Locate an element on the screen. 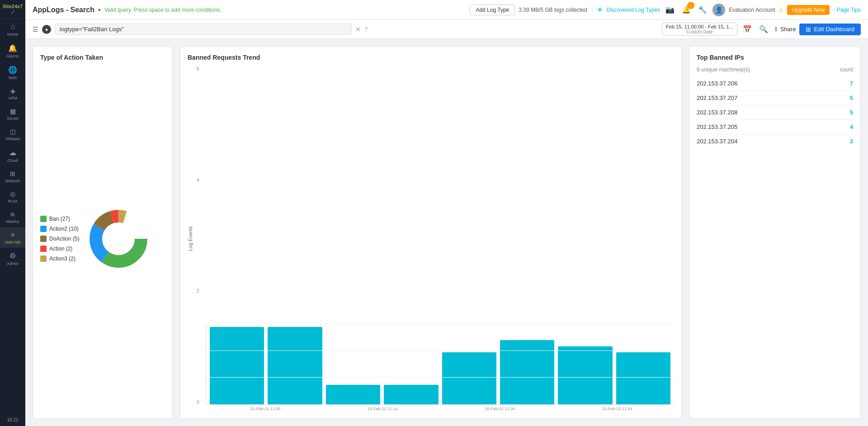  ip-row-2: 202.153.37.208 5 is located at coordinates (775, 113).